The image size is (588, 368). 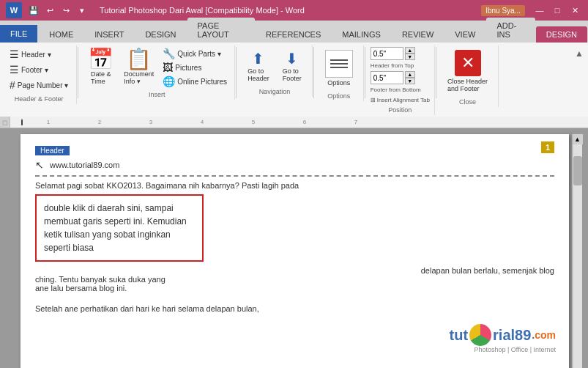 What do you see at coordinates (15, 54) in the screenshot?
I see `header-icon: ☰` at bounding box center [15, 54].